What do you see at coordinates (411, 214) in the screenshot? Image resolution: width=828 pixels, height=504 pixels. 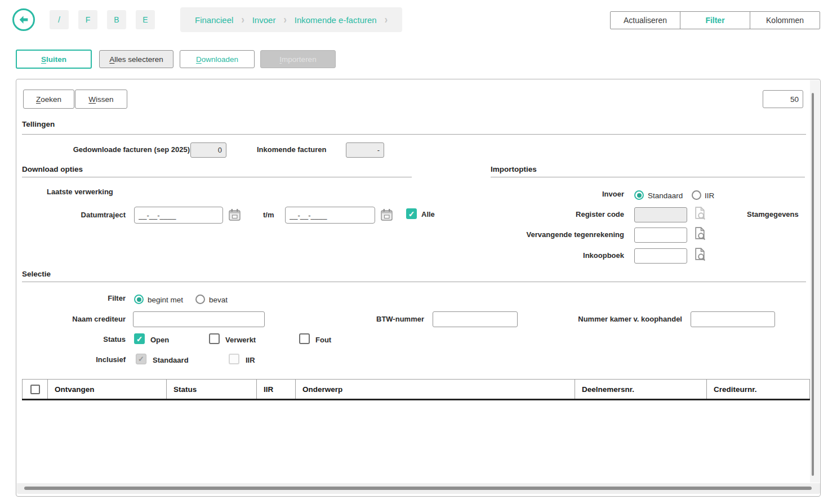 I see `alle-checkbox: ✓` at bounding box center [411, 214].